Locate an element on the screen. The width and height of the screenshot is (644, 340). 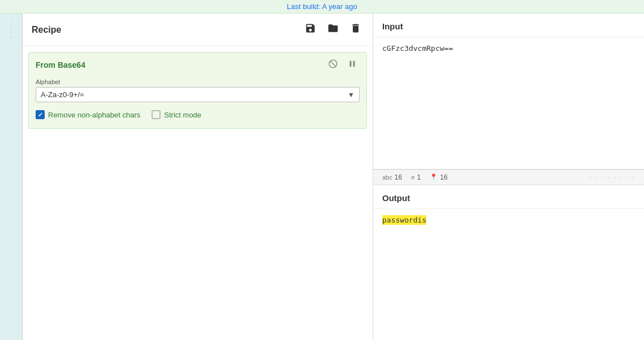
alphabet-value: A-Za-z0-9+/= is located at coordinates (195, 95).